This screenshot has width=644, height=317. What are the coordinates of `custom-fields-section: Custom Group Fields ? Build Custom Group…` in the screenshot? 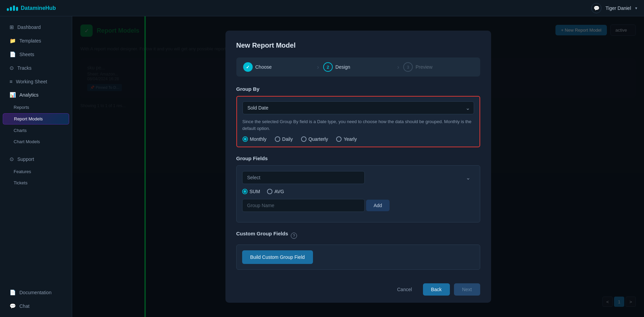 It's located at (358, 250).